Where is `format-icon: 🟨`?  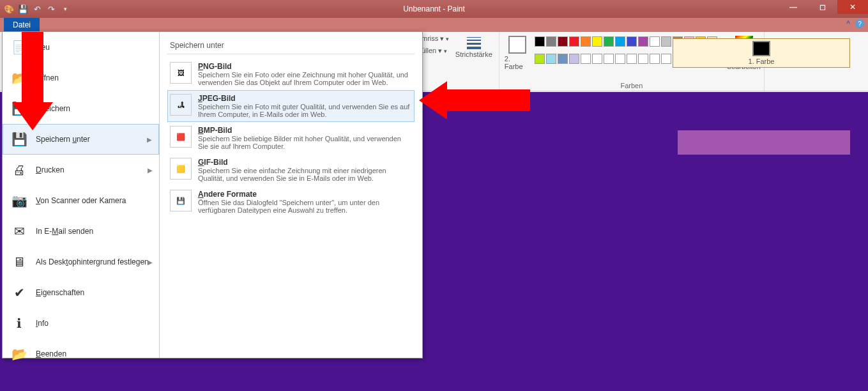 format-icon: 🟨 is located at coordinates (181, 169).